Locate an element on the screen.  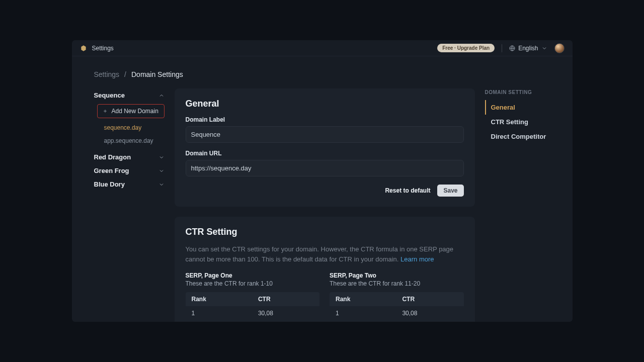
sidebar-group-red-dragon: Red Dragon is located at coordinates (129, 157).